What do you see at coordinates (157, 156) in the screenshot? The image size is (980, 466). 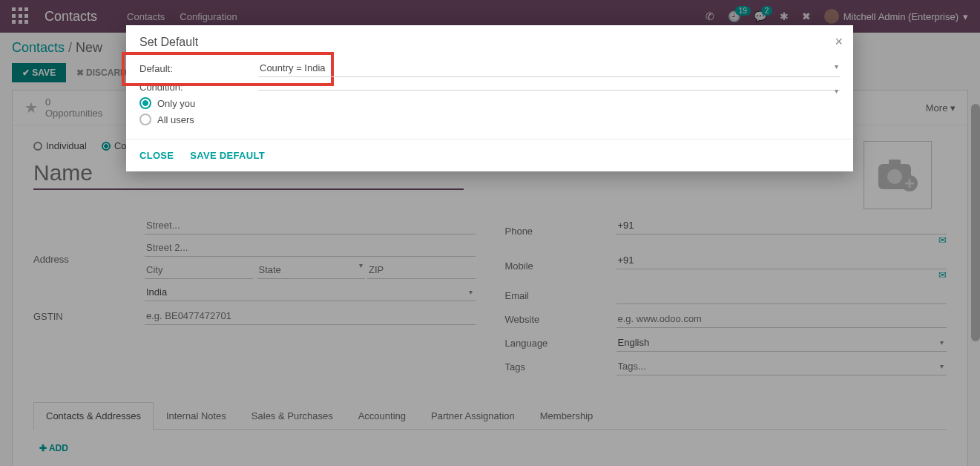 I see `modal-close-button: CLOSE` at bounding box center [157, 156].